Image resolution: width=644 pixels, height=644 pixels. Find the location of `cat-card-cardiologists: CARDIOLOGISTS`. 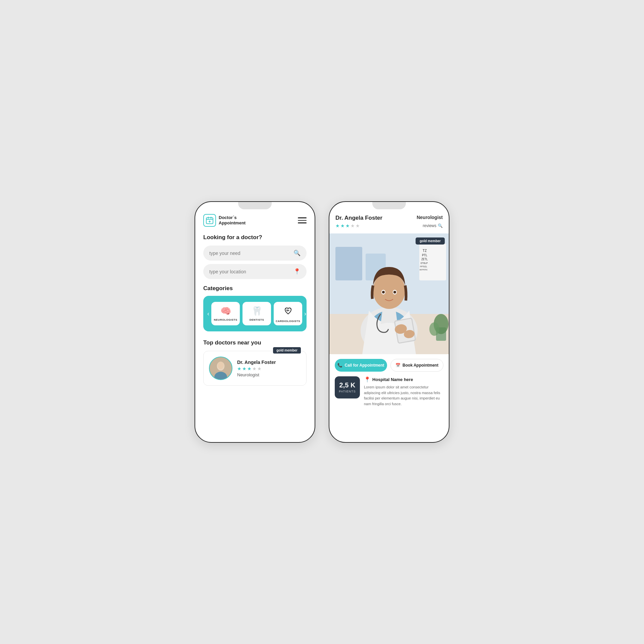

cat-card-cardiologists: CARDIOLOGISTS is located at coordinates (288, 314).